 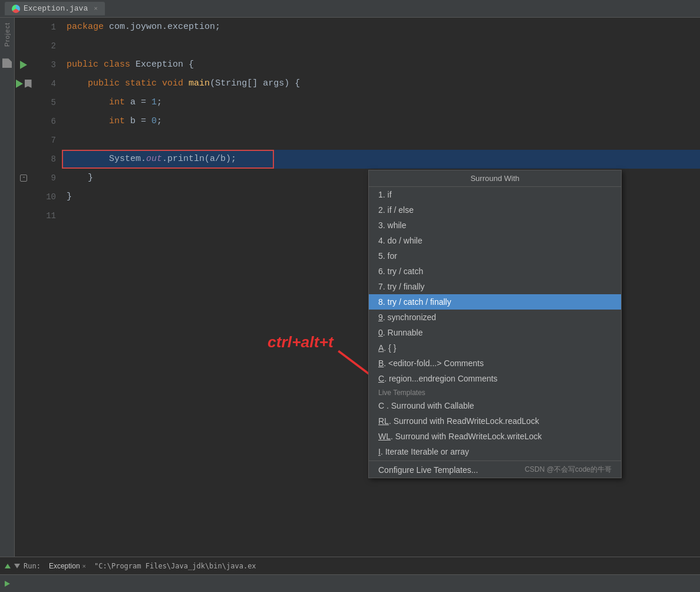 What do you see at coordinates (495, 195) in the screenshot?
I see `surround-item-if: 1. if` at bounding box center [495, 195].